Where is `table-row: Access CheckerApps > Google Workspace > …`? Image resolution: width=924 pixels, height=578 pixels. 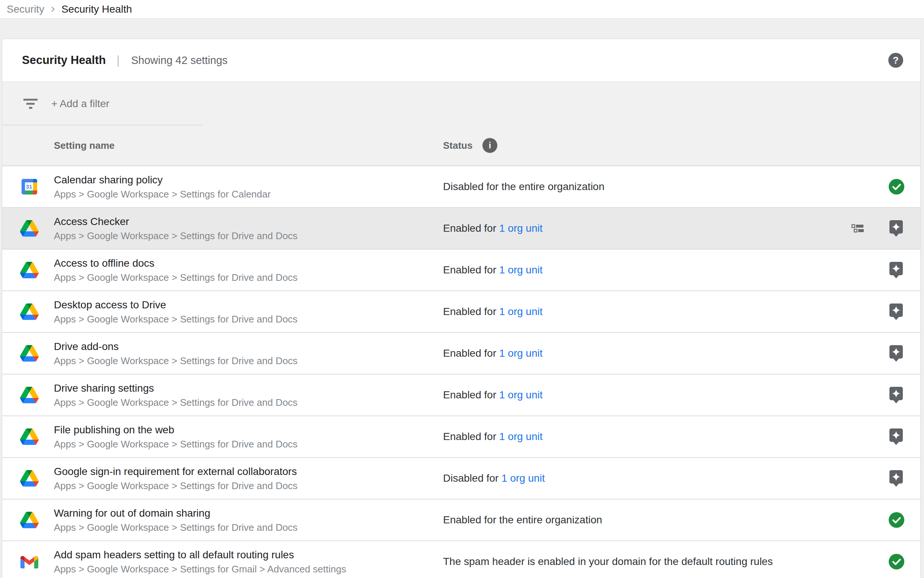
table-row: Access CheckerApps > Google Workspace > … is located at coordinates (461, 229).